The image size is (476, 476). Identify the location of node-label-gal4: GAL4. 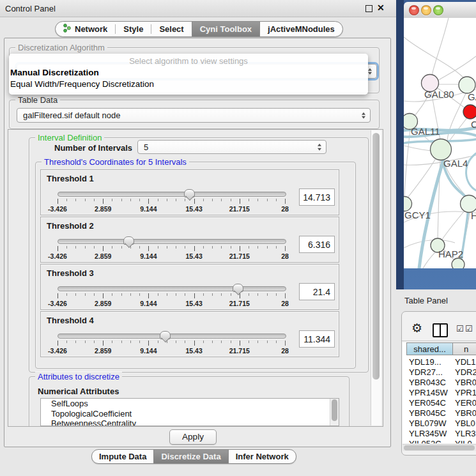
(456, 164).